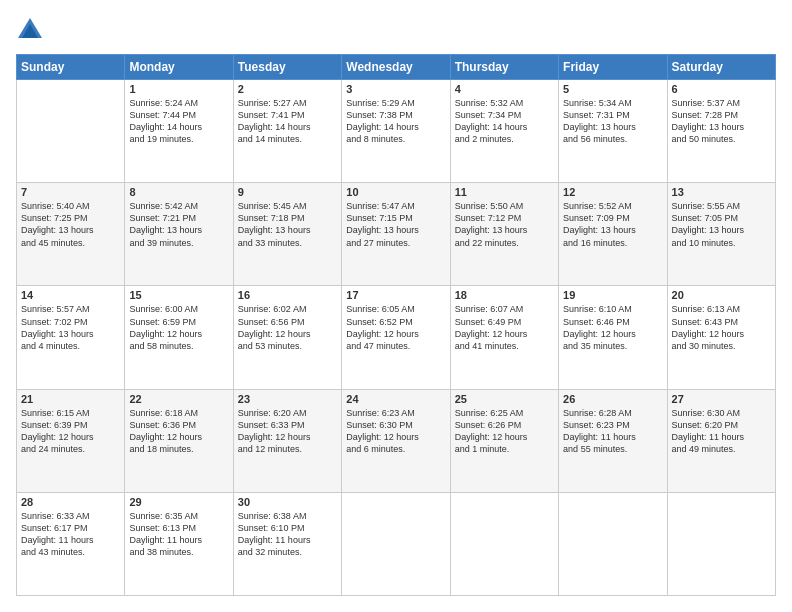 The height and width of the screenshot is (612, 792). Describe the element at coordinates (32, 30) in the screenshot. I see `logo` at that location.